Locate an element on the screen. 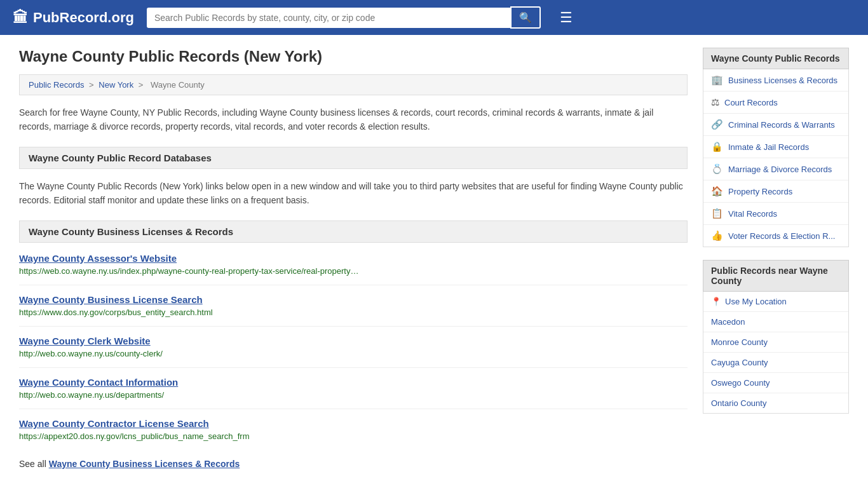 This screenshot has width=868, height=488. criminal-icon: 🔗 is located at coordinates (717, 125).